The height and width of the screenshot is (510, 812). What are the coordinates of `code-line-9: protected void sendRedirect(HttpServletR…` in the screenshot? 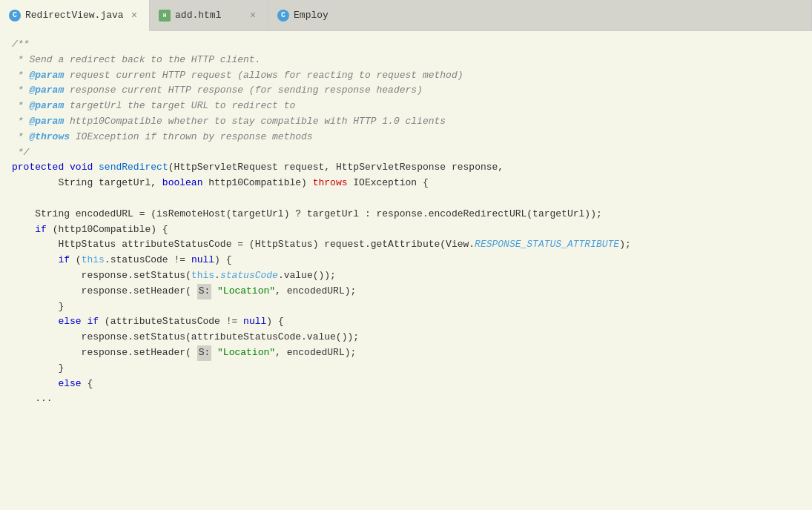 It's located at (406, 168).